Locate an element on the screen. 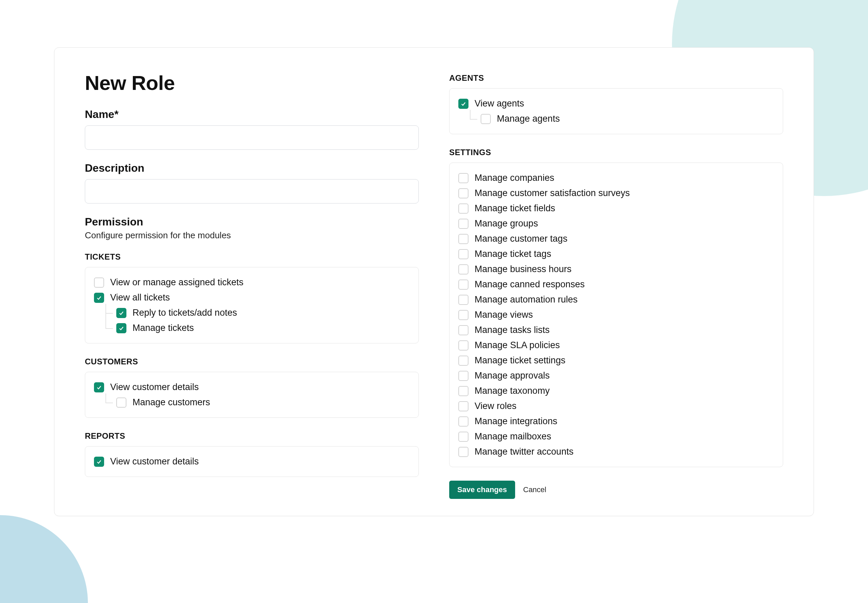 Image resolution: width=868 pixels, height=603 pixels. permission-row: Manage integrations is located at coordinates (616, 421).